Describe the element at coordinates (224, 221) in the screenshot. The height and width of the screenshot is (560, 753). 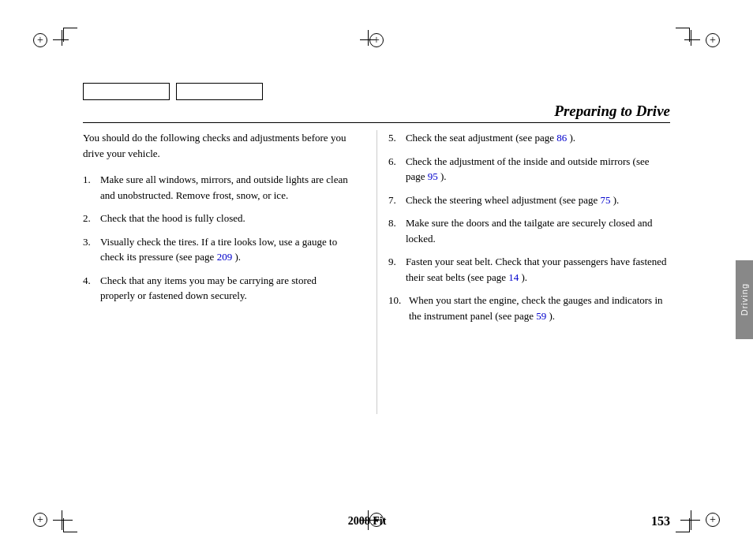
I see `left-column: You should do the following checks and a…` at that location.